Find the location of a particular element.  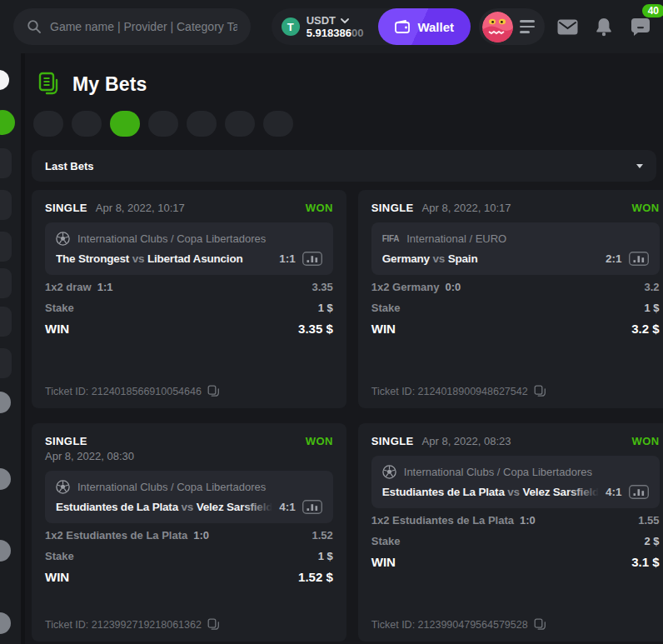

currency-label: USDT is located at coordinates (322, 20).